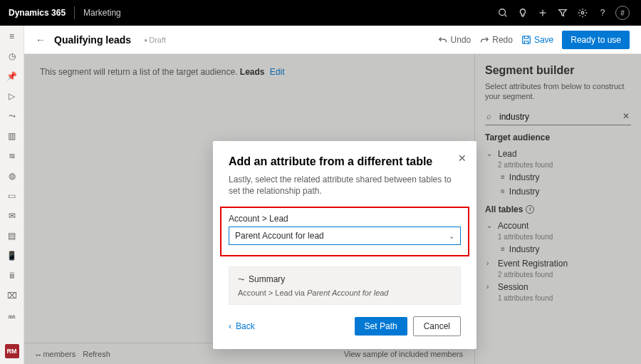 Image resolution: width=641 pixels, height=364 pixels. What do you see at coordinates (12, 136) in the screenshot?
I see `rail-chart-icon: ▥` at bounding box center [12, 136].